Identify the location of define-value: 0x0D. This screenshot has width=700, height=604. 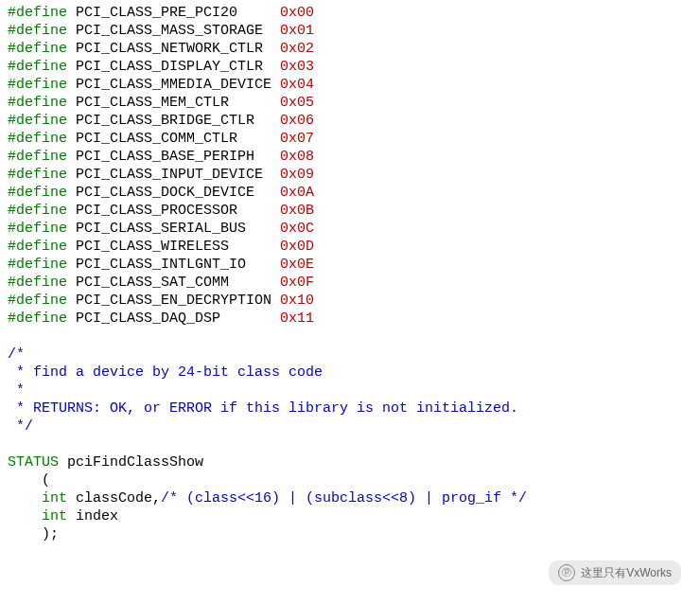
(297, 246).